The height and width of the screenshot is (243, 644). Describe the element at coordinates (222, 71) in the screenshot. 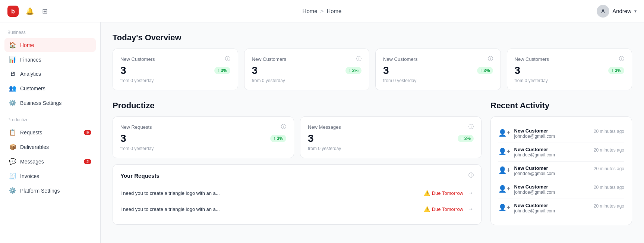

I see `card-badge-0: ↑ 3%` at that location.